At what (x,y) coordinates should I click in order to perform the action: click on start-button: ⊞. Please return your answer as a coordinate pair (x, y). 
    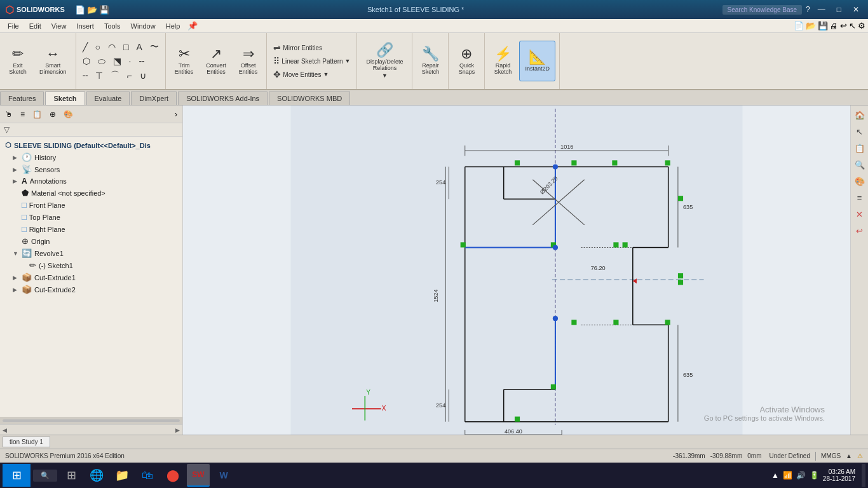
    Looking at the image, I should click on (17, 475).